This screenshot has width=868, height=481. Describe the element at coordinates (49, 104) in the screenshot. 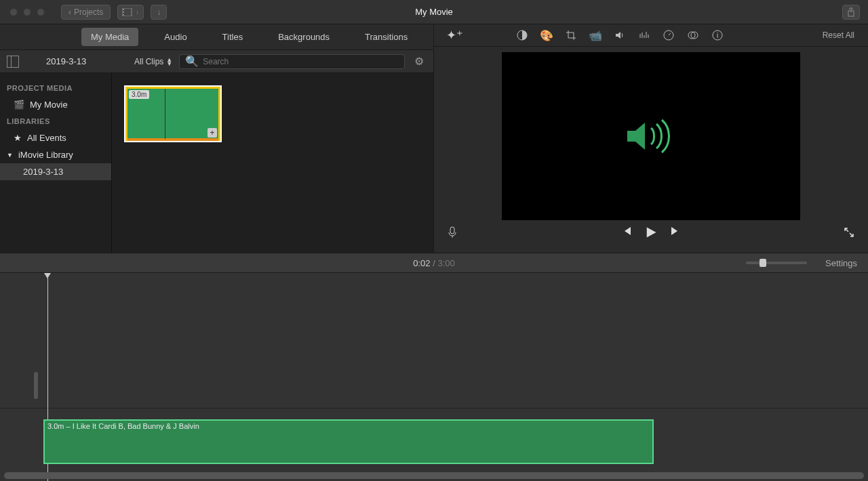

I see `sidebar-item-label: My Movie` at that location.